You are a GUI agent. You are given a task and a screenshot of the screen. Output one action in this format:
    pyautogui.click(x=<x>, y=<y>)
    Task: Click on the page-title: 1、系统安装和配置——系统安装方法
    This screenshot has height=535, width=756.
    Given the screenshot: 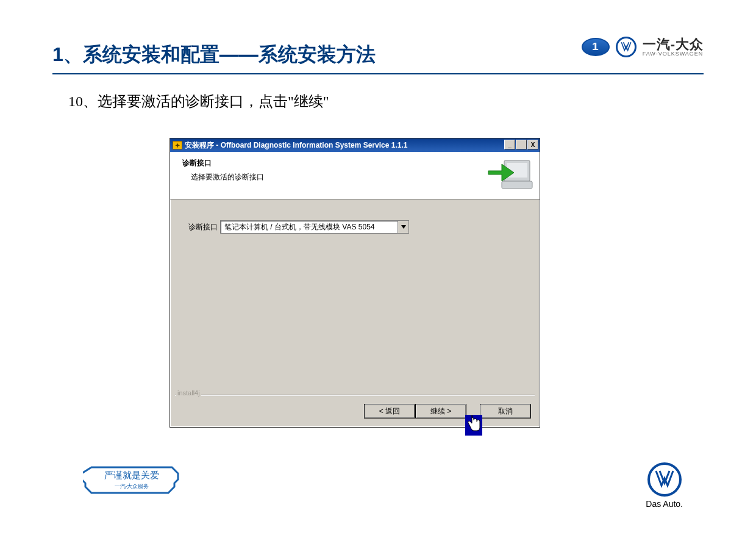 What is the action you would take?
    pyautogui.click(x=214, y=54)
    